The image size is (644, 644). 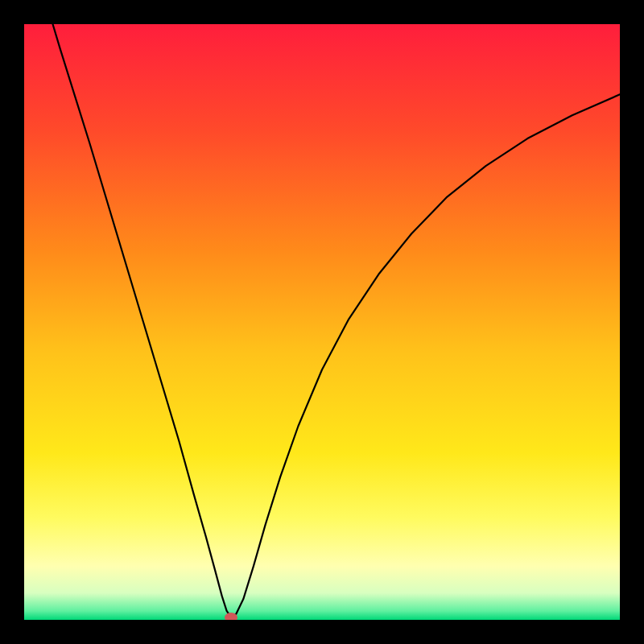 I want to click on minimum-marker, so click(x=231, y=617).